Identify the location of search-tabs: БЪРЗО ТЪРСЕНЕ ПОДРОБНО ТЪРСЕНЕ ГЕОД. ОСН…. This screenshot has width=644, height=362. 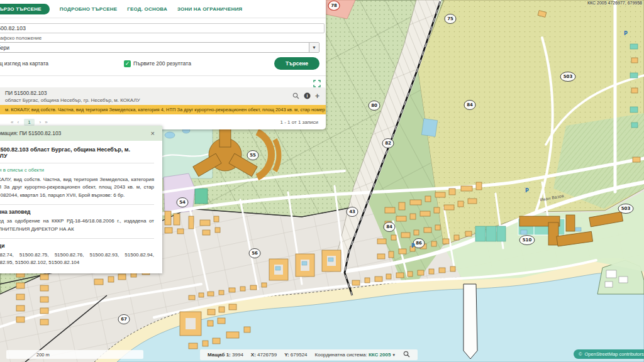
(163, 9).